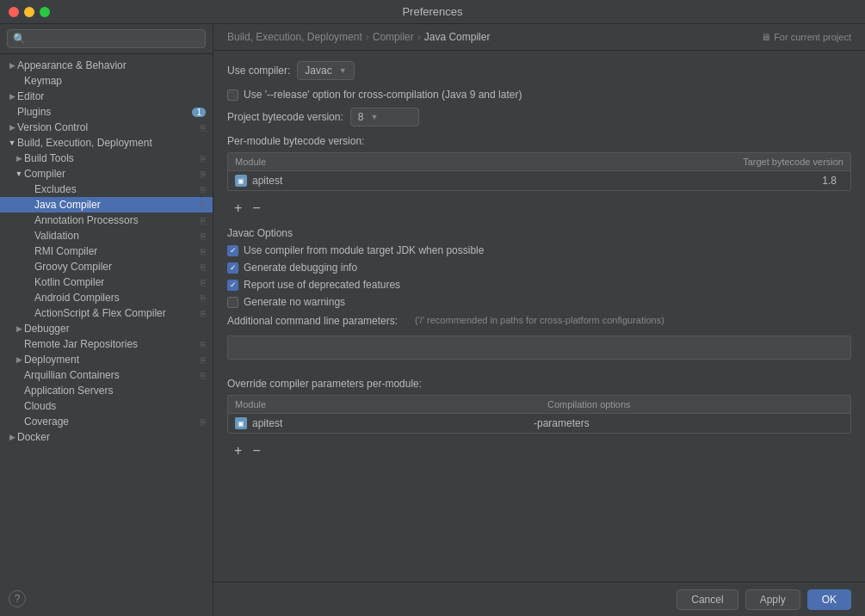 The height and width of the screenshot is (616, 865). Describe the element at coordinates (374, 117) in the screenshot. I see `bytecode-chevron-icon: ▼` at that location.